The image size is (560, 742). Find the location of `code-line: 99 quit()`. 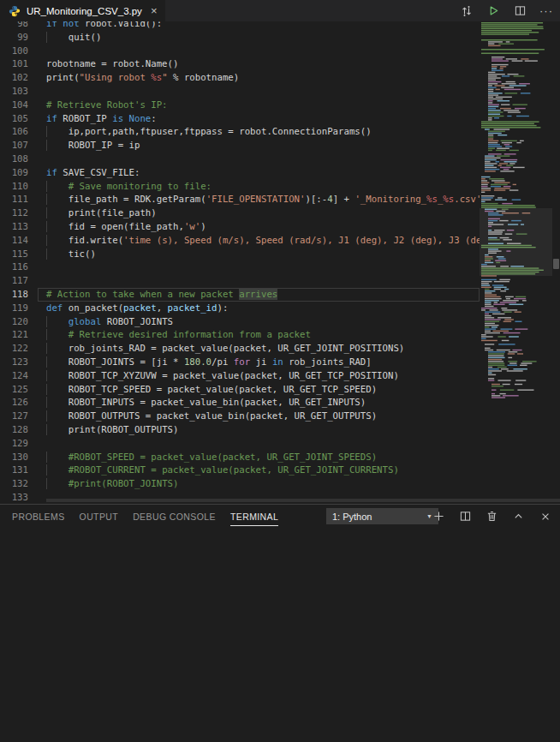

code-line: 99 quit() is located at coordinates (240, 38).